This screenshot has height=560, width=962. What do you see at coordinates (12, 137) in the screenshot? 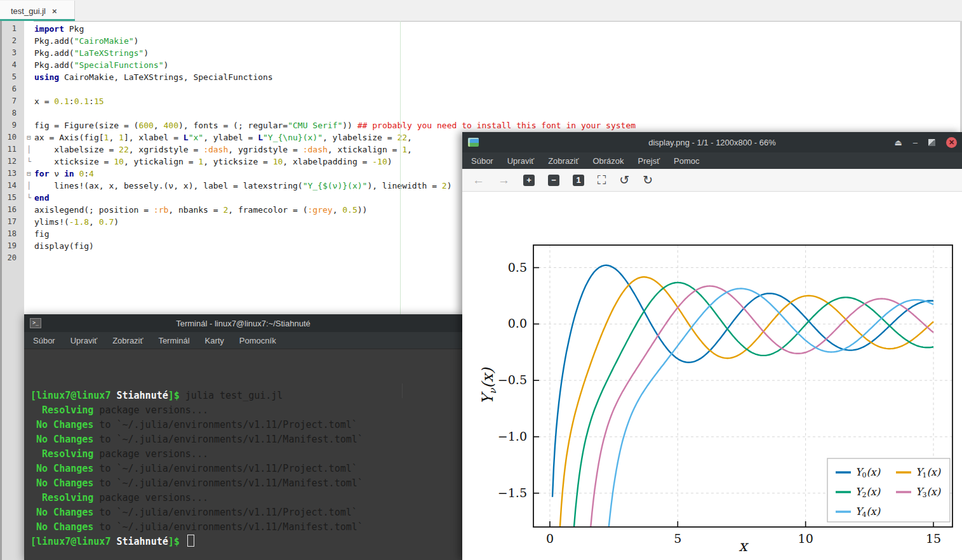
I see `line-number: 10` at bounding box center [12, 137].